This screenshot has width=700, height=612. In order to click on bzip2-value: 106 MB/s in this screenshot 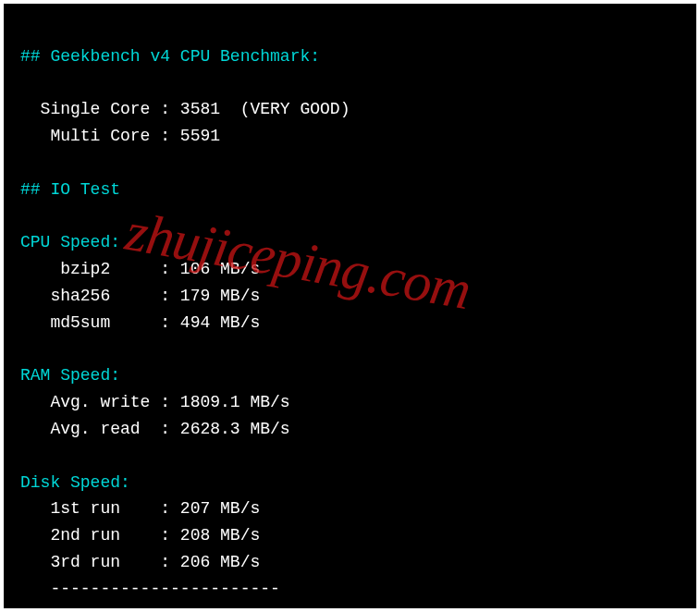, I will do `click(220, 269)`.